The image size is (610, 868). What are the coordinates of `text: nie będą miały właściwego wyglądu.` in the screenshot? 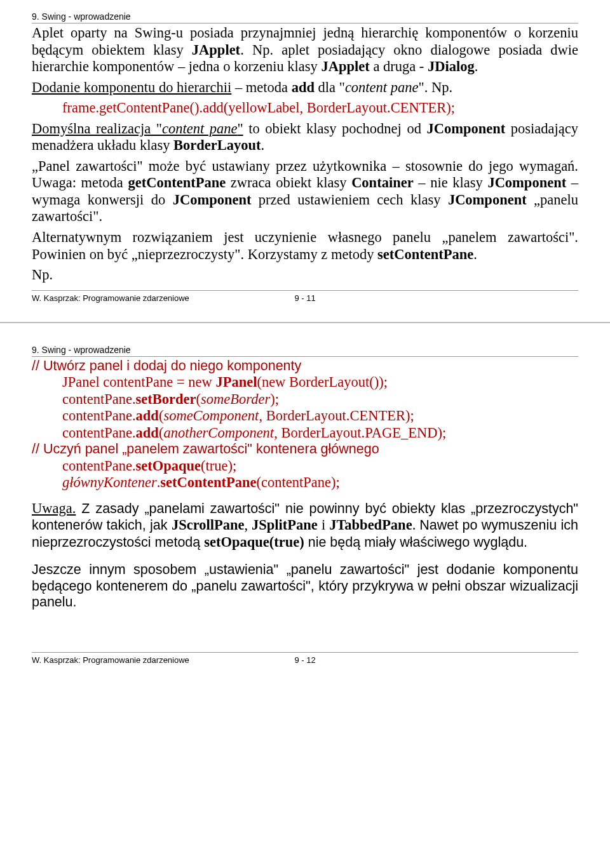 It's located at (416, 542).